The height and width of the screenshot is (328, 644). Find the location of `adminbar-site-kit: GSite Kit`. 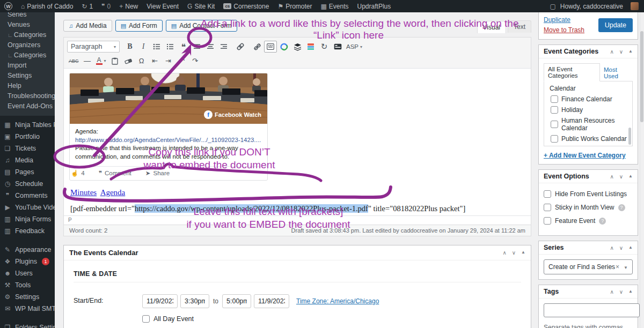

adminbar-site-kit: GSite Kit is located at coordinates (201, 6).